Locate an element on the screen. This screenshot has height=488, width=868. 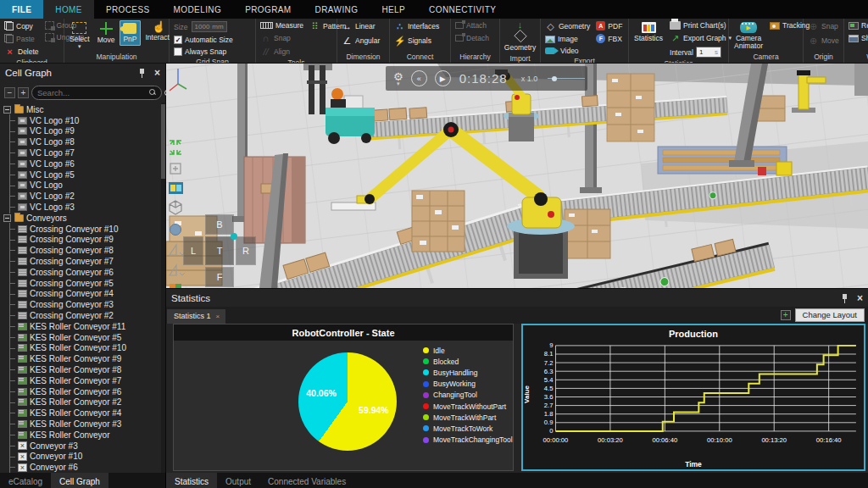
dock-tab-statistics: Statistics is located at coordinates (192, 480).